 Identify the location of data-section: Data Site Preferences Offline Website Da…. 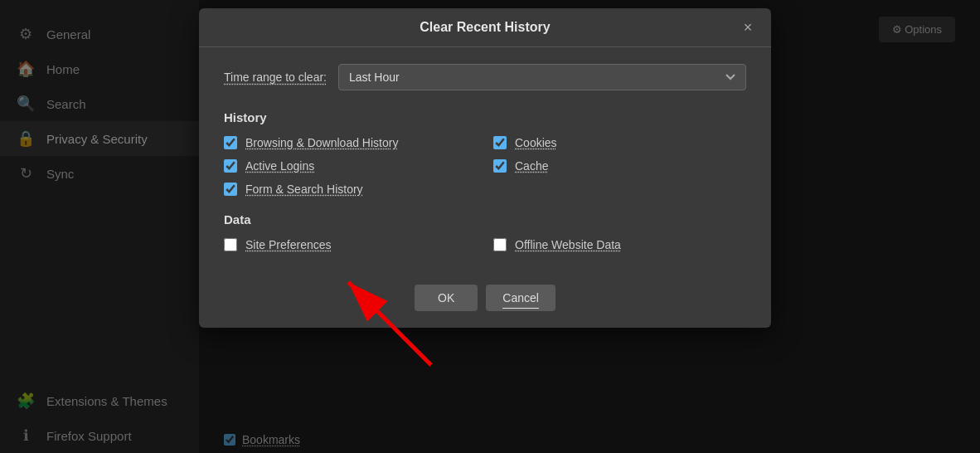
(485, 232).